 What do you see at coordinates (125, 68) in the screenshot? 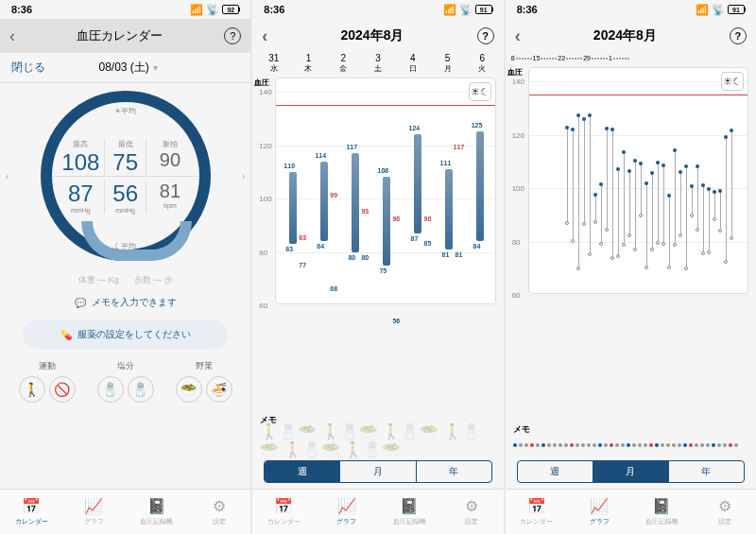
I see `sub-header: 閉じる 08/03 (土) ▾` at bounding box center [125, 68].